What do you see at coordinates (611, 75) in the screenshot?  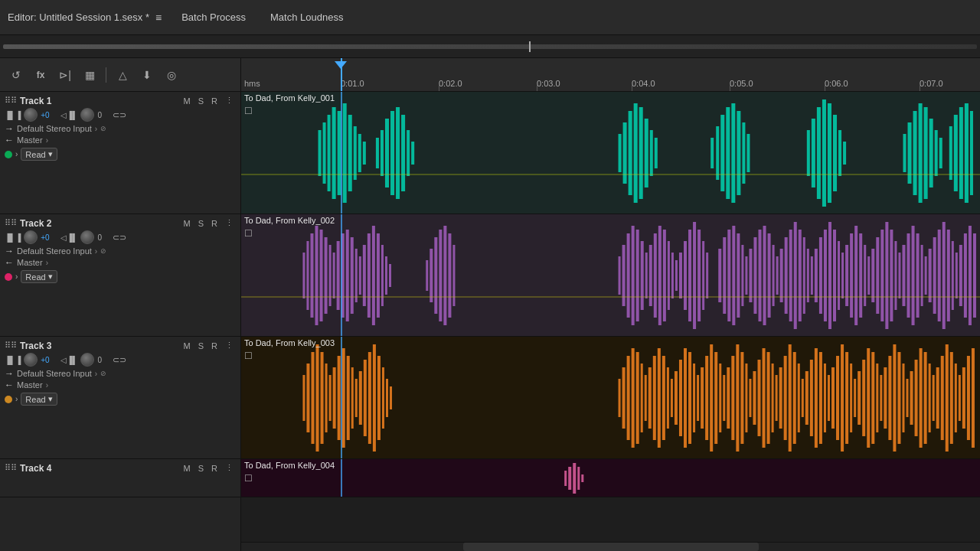 I see `timeline-ruler: hms 0:01.0 0:02.0 0:03.0 0:04.0 0:05.0 0…` at bounding box center [611, 75].